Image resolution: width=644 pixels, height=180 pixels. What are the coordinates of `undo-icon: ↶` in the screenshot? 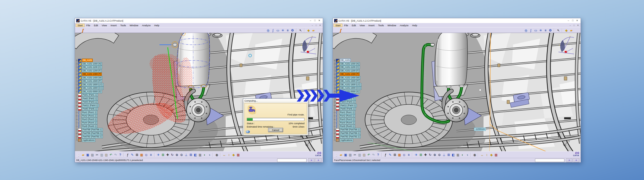 It's located at (111, 155).